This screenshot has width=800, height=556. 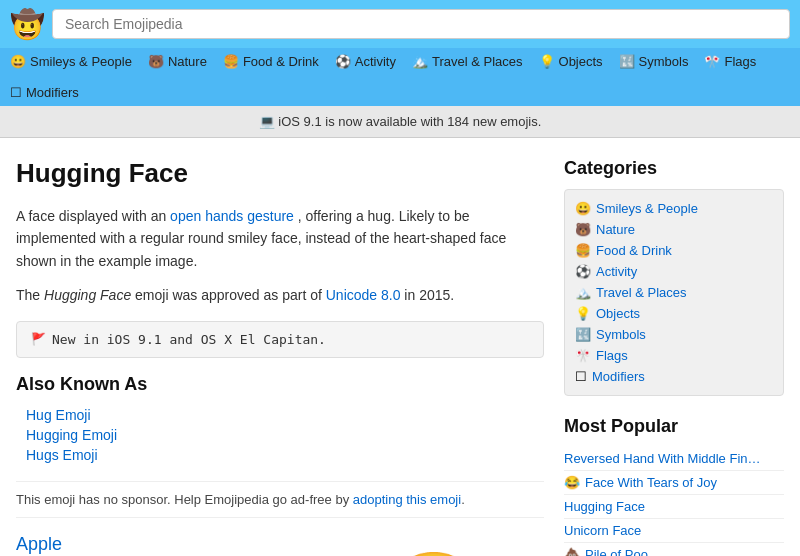 I want to click on cat-modifiers: ☐Modifiers, so click(x=674, y=376).